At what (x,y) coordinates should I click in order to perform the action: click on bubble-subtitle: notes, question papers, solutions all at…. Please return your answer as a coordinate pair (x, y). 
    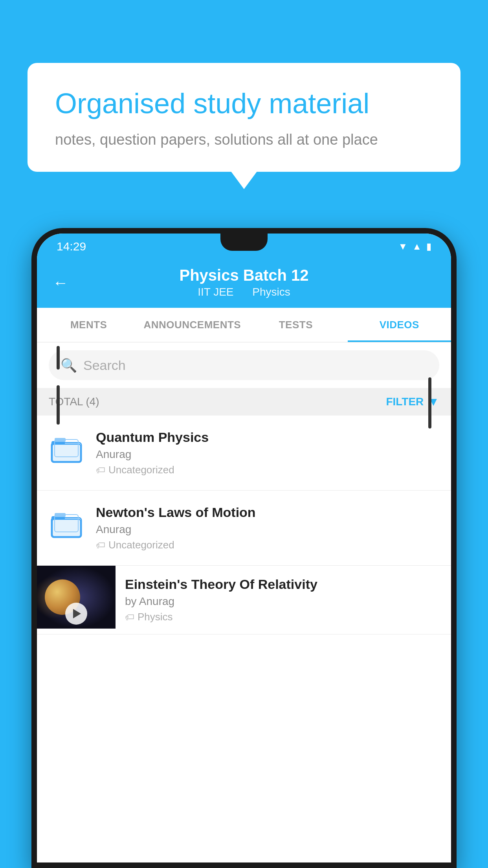
    Looking at the image, I should click on (244, 140).